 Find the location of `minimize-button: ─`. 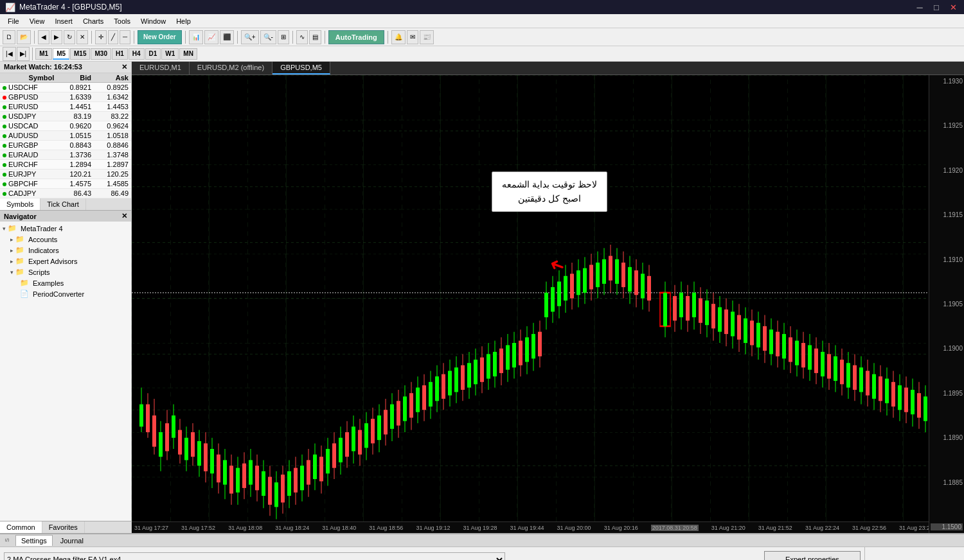

minimize-button: ─ is located at coordinates (920, 8).